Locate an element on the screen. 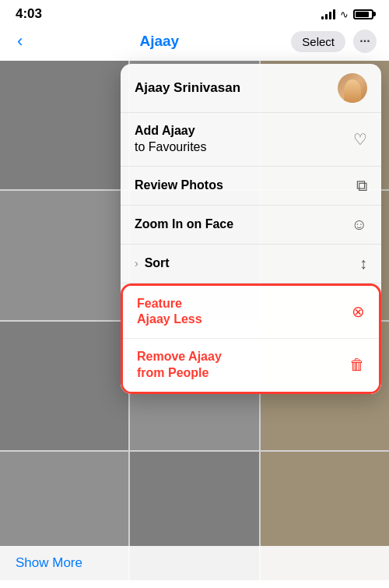 The image size is (389, 588). wifi-icon: ∿ is located at coordinates (344, 14).